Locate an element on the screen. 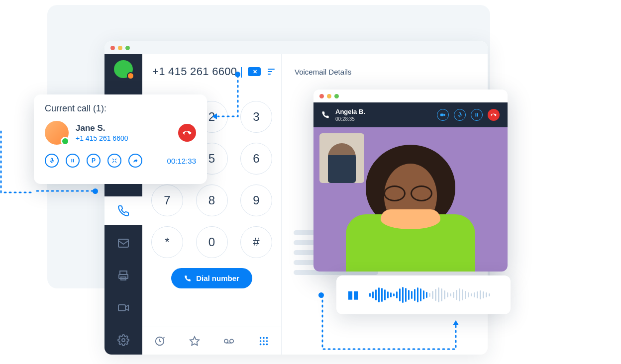  star-icon is located at coordinates (195, 341).